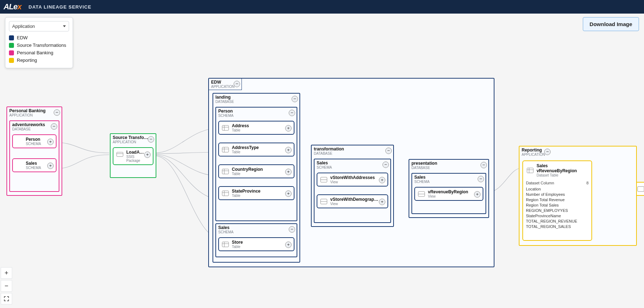 The image size is (644, 308). Describe the element at coordinates (258, 126) in the screenshot. I see `leaf-title: Address` at that location.